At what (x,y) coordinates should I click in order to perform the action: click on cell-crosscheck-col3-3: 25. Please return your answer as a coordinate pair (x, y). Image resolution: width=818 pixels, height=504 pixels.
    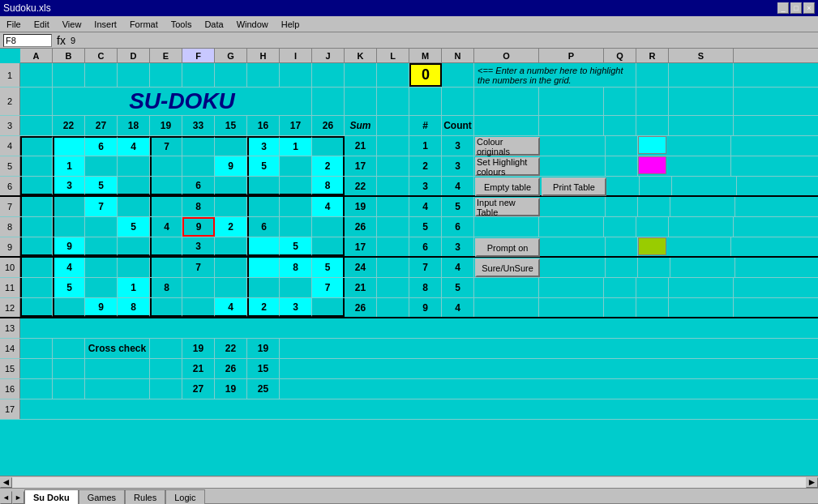
    Looking at the image, I should click on (263, 389).